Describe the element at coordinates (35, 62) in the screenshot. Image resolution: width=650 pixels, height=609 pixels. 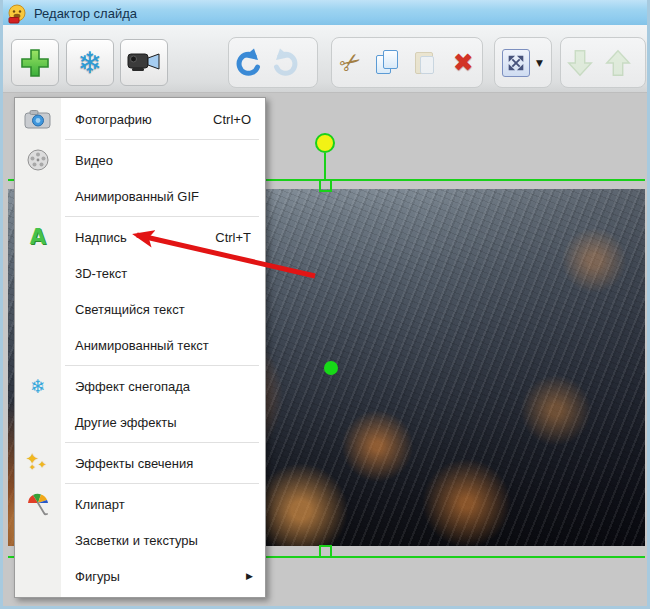
I see `add-object-button` at that location.